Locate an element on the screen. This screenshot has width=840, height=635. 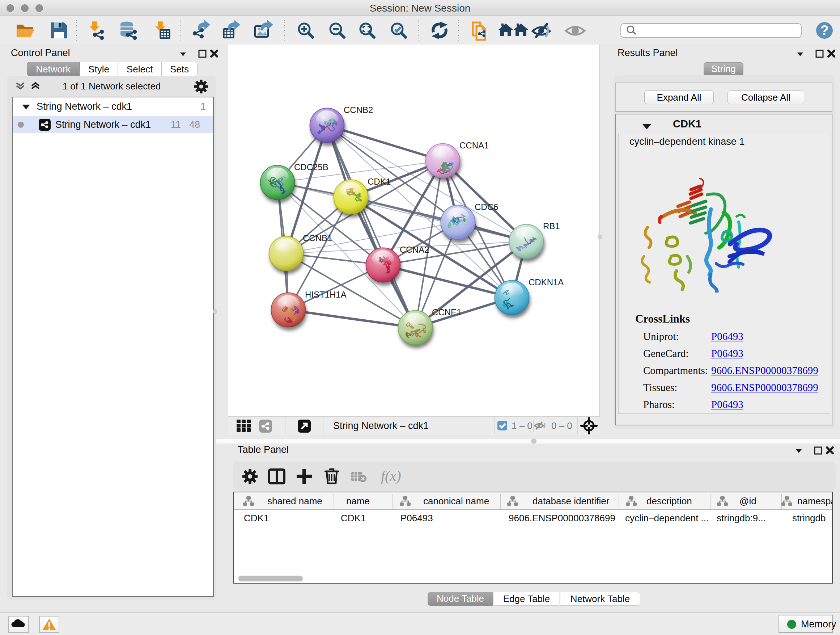
svg-text: name is located at coordinates (358, 501).